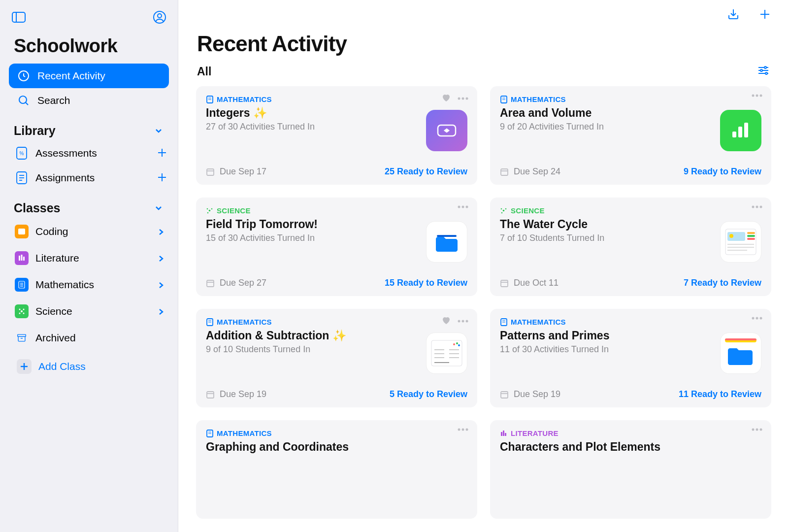 Image resolution: width=789 pixels, height=532 pixels. Describe the element at coordinates (89, 232) in the screenshot. I see `class-coding: Coding` at that location.